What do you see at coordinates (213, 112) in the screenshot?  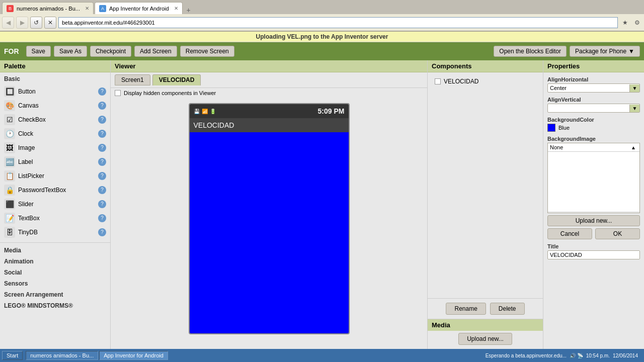 I see `battery-icon: 🔋` at bounding box center [213, 112].